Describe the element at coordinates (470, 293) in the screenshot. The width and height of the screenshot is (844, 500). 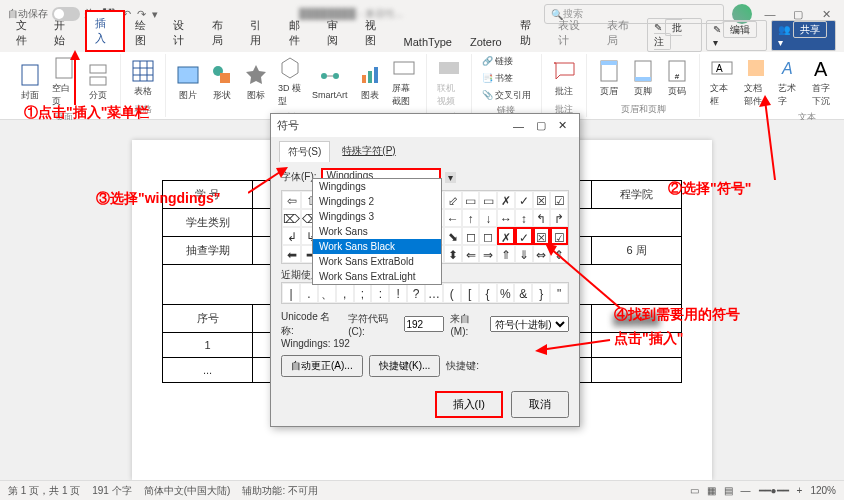
I see `recent-symbol: [` at that location.